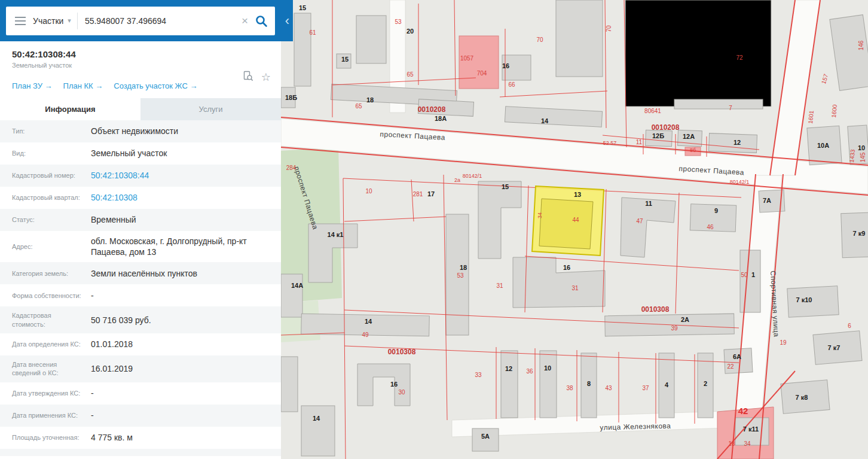  Describe the element at coordinates (266, 77) in the screenshot. I see `favorite-star-icon: ☆` at that location.